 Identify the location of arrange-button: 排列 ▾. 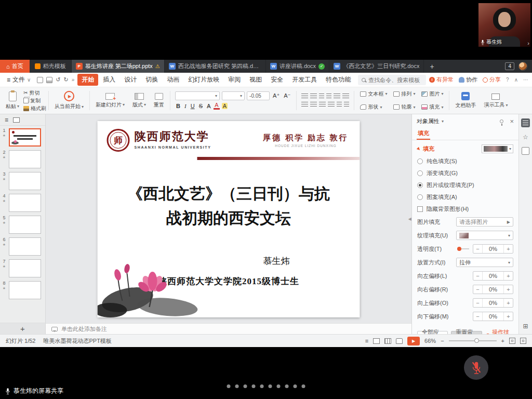
(404, 94).